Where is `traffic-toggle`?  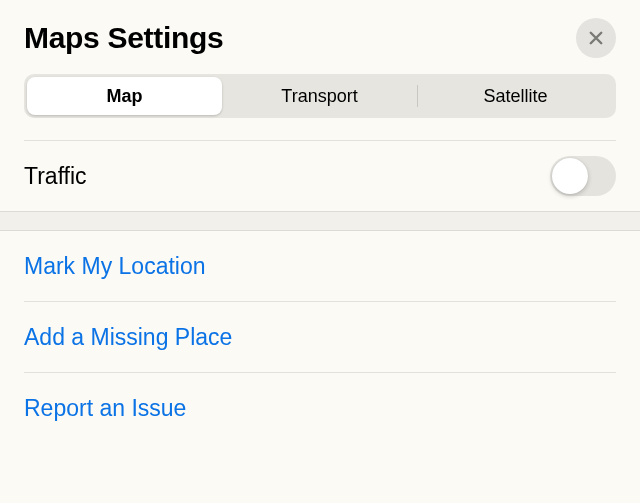 traffic-toggle is located at coordinates (583, 176).